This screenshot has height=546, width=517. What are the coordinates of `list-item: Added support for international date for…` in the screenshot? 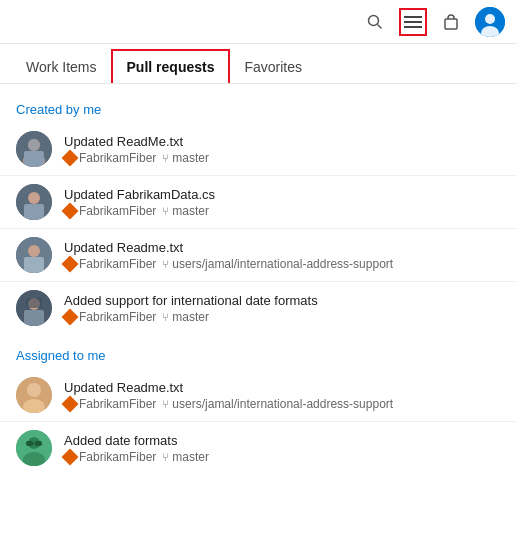 It's located at (258, 308).